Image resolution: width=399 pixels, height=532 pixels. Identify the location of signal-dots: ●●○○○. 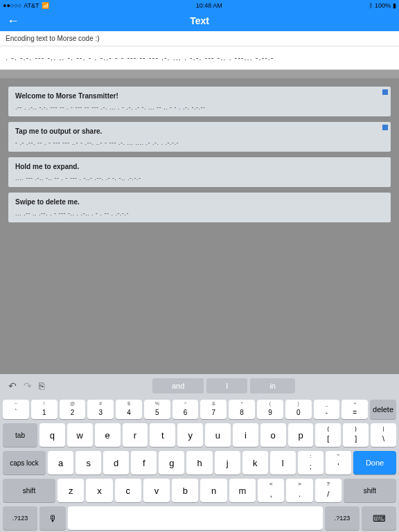
(12, 6).